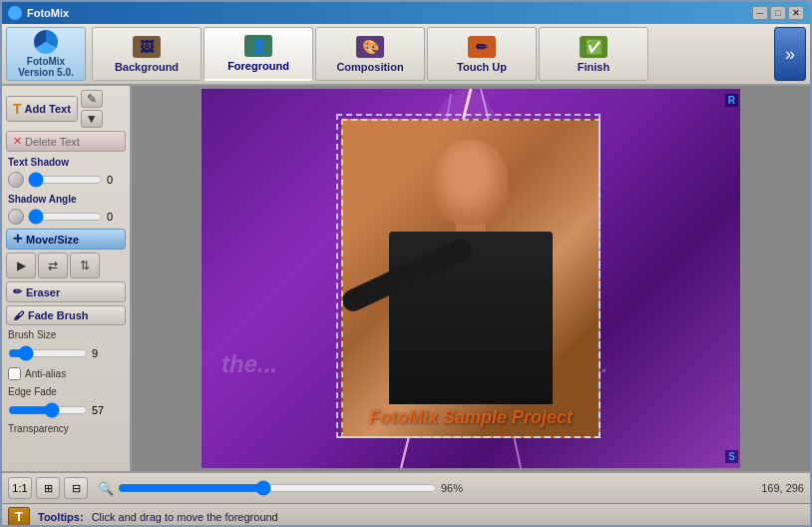 Image resolution: width=812 pixels, height=527 pixels. I want to click on text-shadow-slider, so click(66, 180).